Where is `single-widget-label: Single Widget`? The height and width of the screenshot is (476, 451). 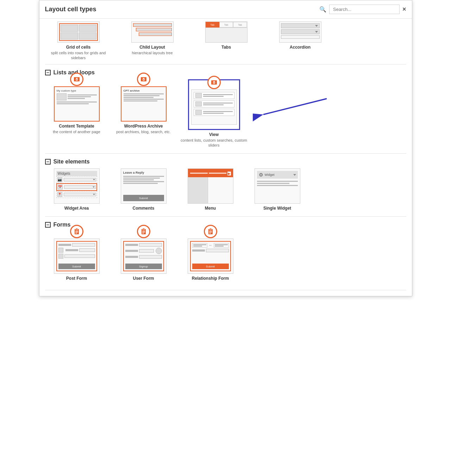 single-widget-label: Single Widget is located at coordinates (277, 208).